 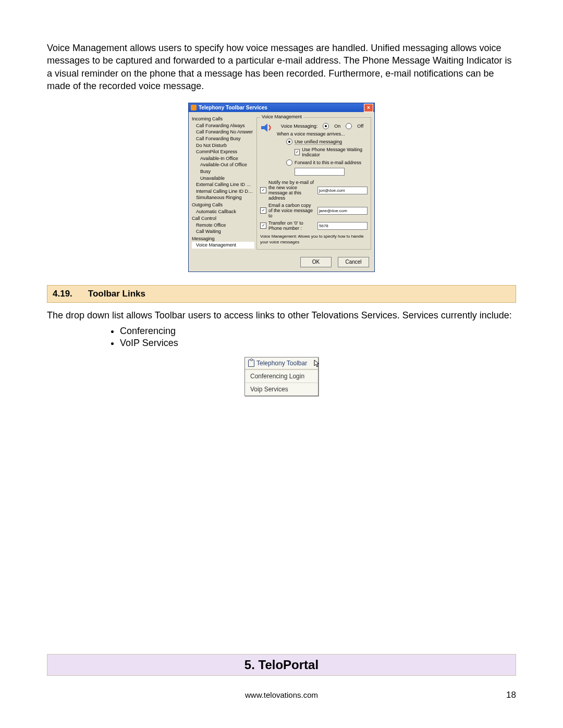 What do you see at coordinates (263, 190) in the screenshot?
I see `checkbox-notify` at bounding box center [263, 190].